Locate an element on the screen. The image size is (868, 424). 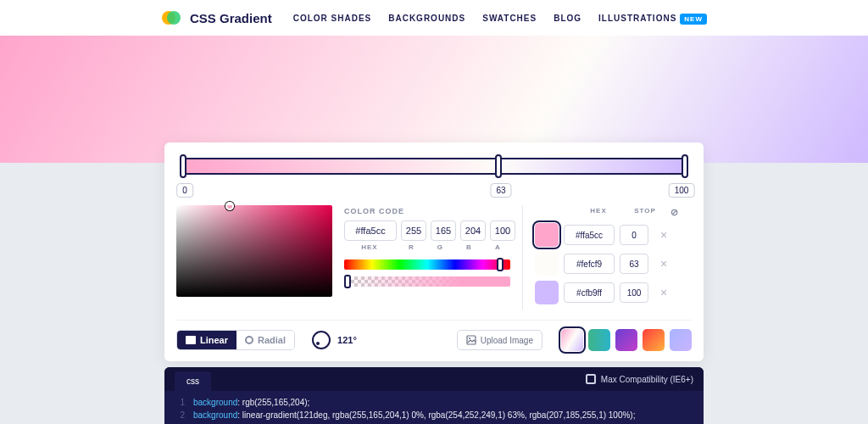
bottom-toolbar: Linear Radial 121° Upload Image is located at coordinates (434, 336).